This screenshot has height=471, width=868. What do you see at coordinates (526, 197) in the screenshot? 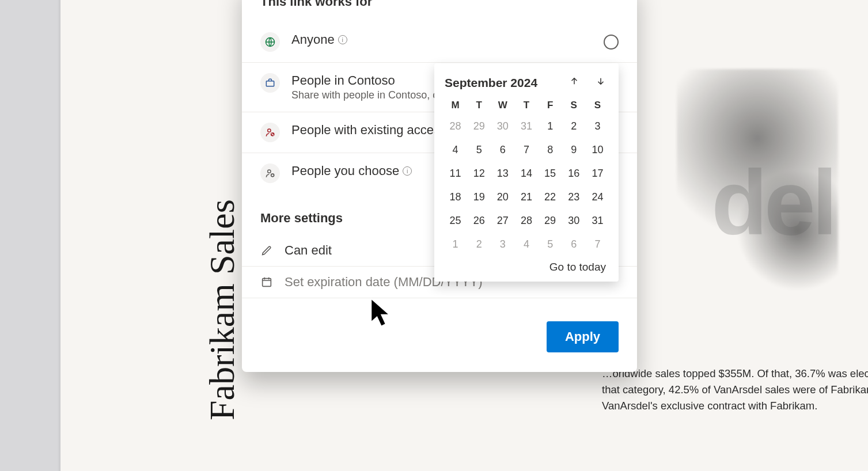
I see `calendar-day: 21` at bounding box center [526, 197].